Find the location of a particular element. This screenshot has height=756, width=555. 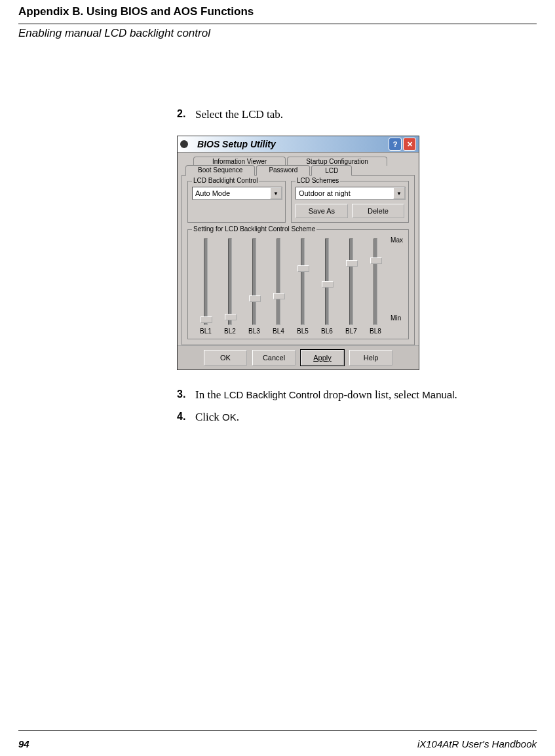

footer-rule is located at coordinates (278, 731).